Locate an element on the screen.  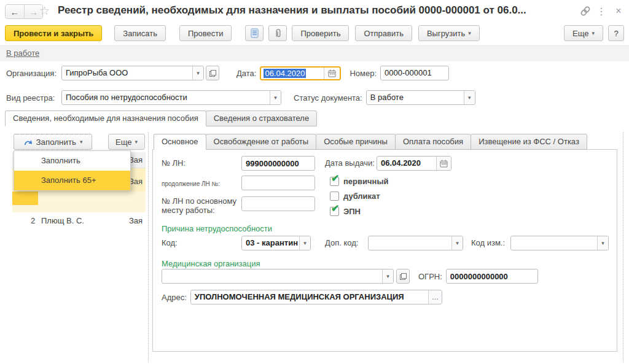
back-icon: ← is located at coordinates (15, 12).